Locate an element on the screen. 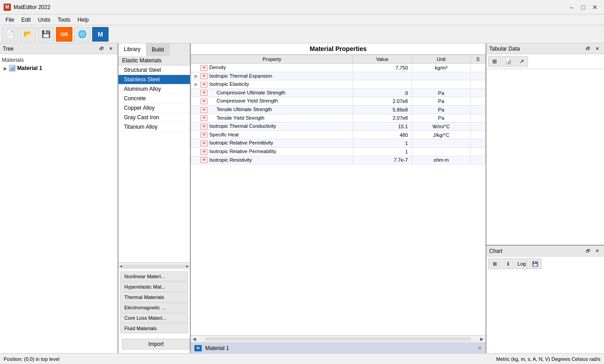  scroll-right-icon: ▶ is located at coordinates (188, 266).